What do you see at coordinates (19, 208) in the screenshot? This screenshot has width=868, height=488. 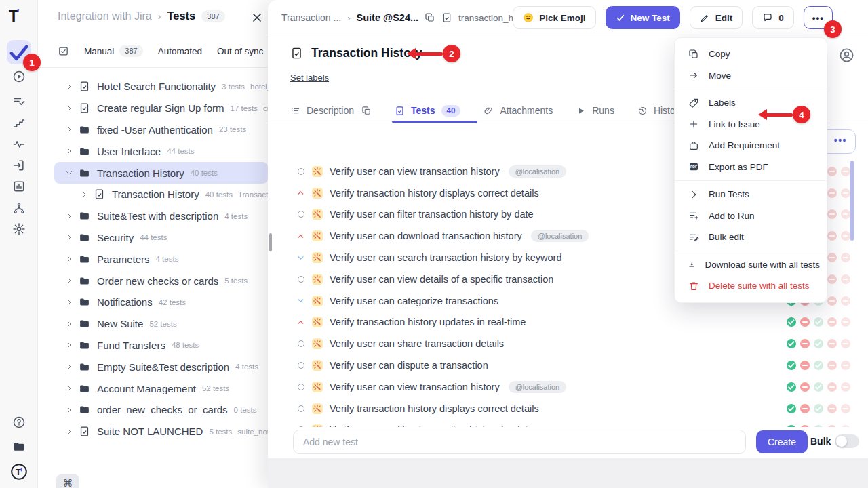 I see `branch-icon` at bounding box center [19, 208].